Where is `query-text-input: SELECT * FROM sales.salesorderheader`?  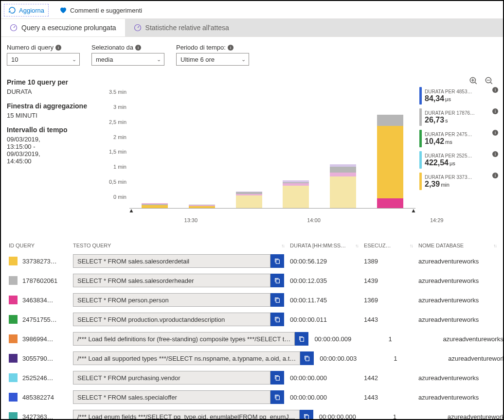 query-text-input: SELECT * FROM sales.salesorderheader is located at coordinates (172, 280).